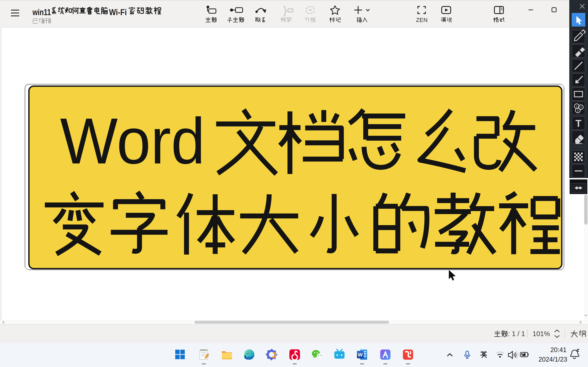  What do you see at coordinates (133, 141) in the screenshot?
I see `svg-text: Word` at bounding box center [133, 141].